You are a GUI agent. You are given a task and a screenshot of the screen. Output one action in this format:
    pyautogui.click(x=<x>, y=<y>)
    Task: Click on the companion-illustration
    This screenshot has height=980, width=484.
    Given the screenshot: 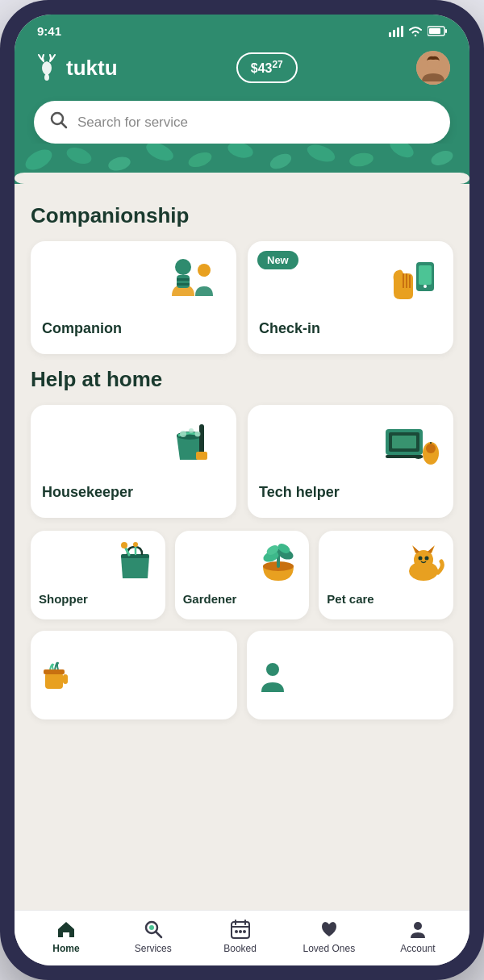 What is the action you would take?
    pyautogui.click(x=193, y=280)
    